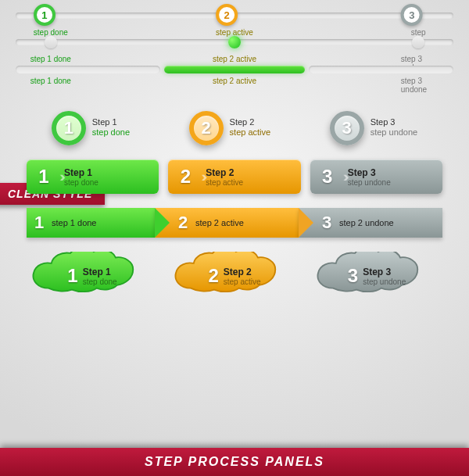 The image size is (469, 476). I want to click on ring-label-row: 1 Step 1step done 2 Step 2step active 3 …, so click(234, 128).